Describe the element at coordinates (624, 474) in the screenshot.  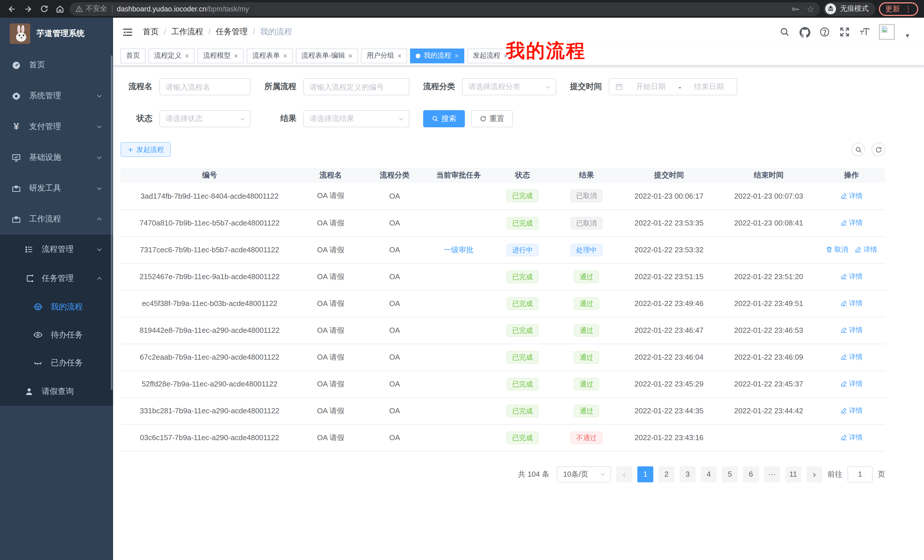
I see `prev-page-button: ‹` at that location.